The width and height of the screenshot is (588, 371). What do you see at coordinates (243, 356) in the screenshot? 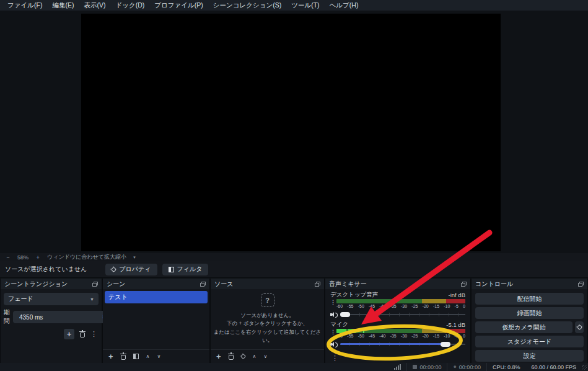
I see `source-properties-button` at bounding box center [243, 356].